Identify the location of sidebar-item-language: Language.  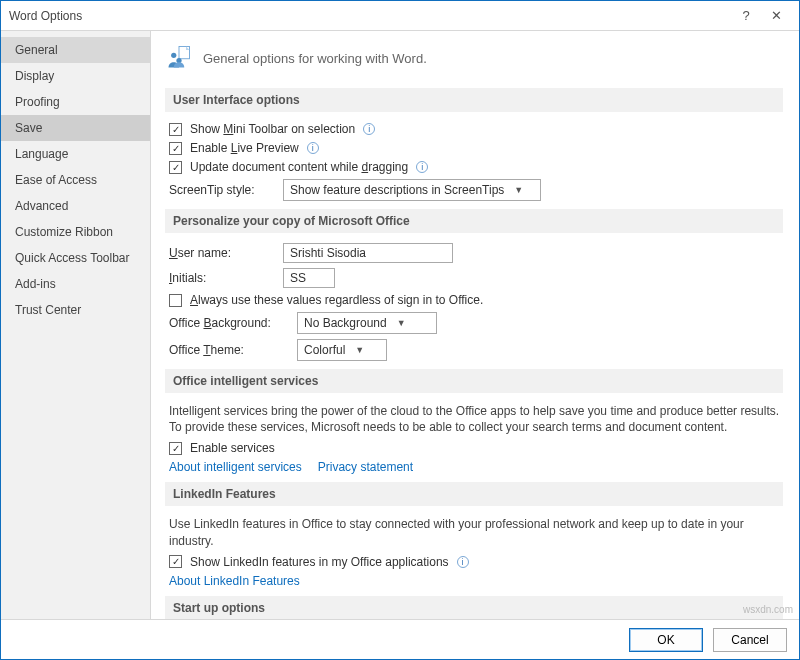
(76, 154).